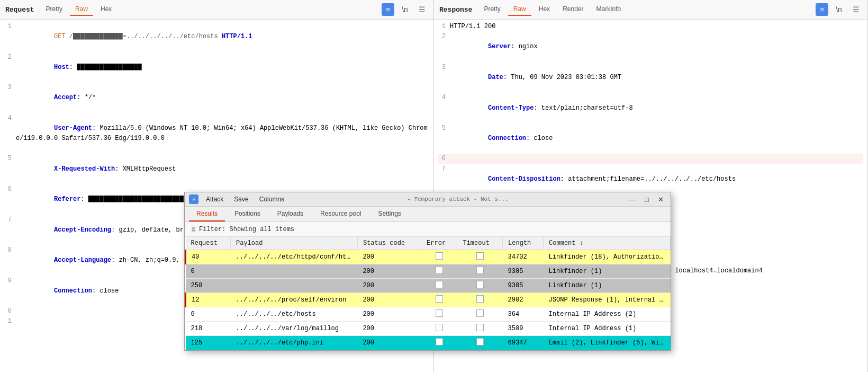 Image resolution: width=868 pixels, height=372 pixels. Describe the element at coordinates (209, 244) in the screenshot. I see `col-request: Request` at that location.